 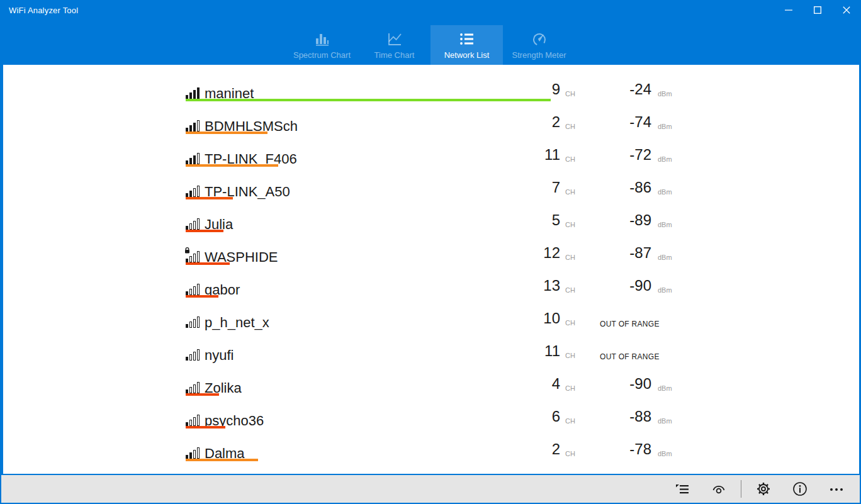 I want to click on scan-button, so click(x=719, y=489).